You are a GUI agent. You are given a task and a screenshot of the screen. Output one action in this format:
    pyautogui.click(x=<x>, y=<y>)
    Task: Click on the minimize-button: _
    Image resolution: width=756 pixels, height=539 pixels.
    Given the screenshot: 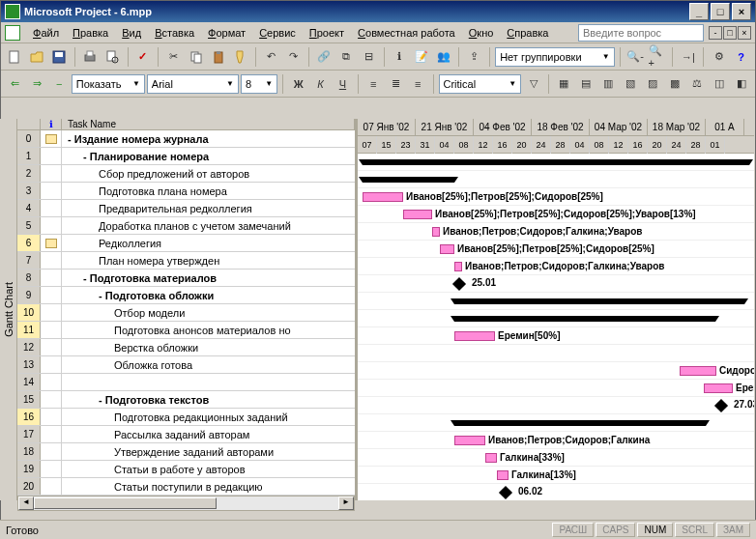 What is the action you would take?
    pyautogui.click(x=699, y=12)
    